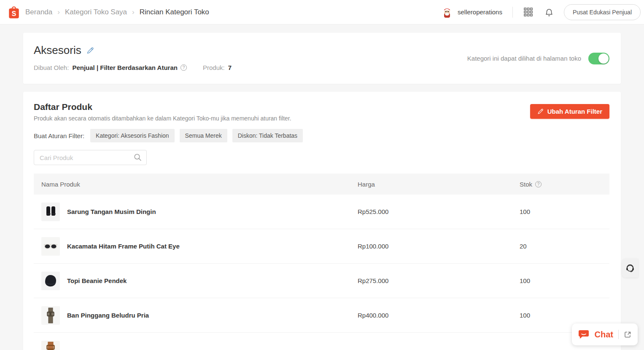 The width and height of the screenshot is (644, 350). Describe the element at coordinates (196, 184) in the screenshot. I see `column-header-name: Nama Produk` at that location.